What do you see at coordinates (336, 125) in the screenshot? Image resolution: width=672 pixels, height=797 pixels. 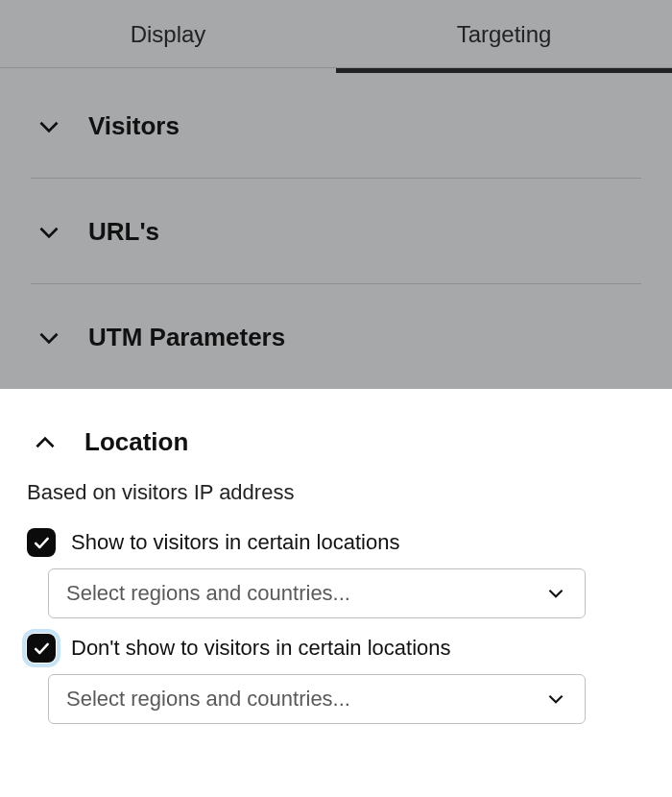 I see `accordion-visitors: Visitors` at bounding box center [336, 125].